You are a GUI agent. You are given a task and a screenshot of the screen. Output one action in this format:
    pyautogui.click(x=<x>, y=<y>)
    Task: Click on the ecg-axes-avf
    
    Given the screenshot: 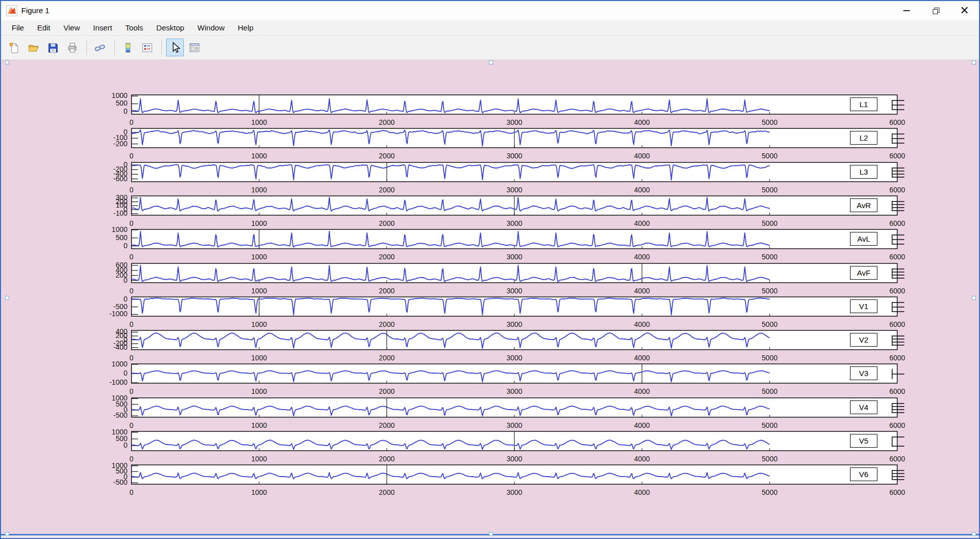 What is the action you would take?
    pyautogui.click(x=514, y=273)
    